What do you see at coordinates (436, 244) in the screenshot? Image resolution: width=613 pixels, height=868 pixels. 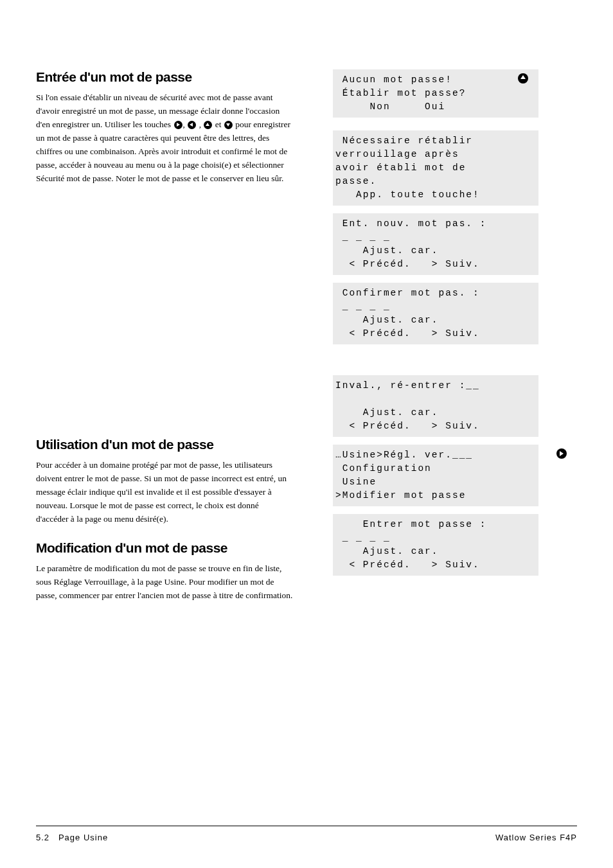 I see `lcd-screen-3: Ent. nouv. mot pas. : _ _ _ _ Ajust. car…` at bounding box center [436, 244].